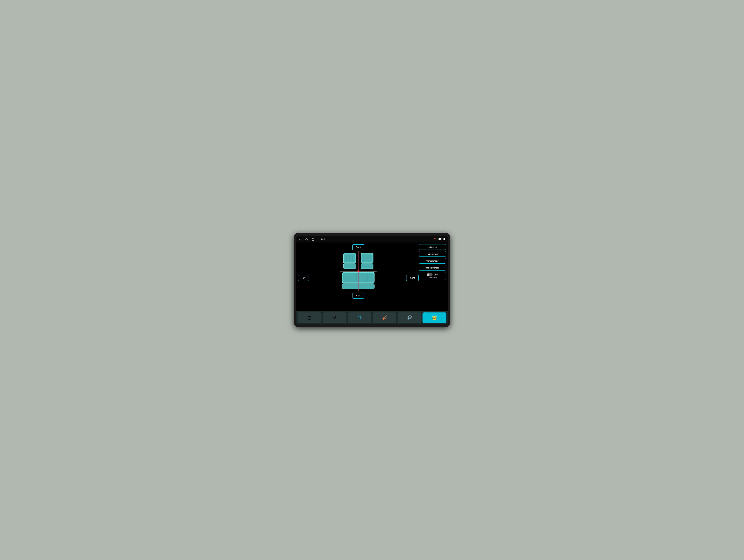 The image size is (744, 560). What do you see at coordinates (428, 275) in the screenshot?
I see `toggle-circle` at bounding box center [428, 275].